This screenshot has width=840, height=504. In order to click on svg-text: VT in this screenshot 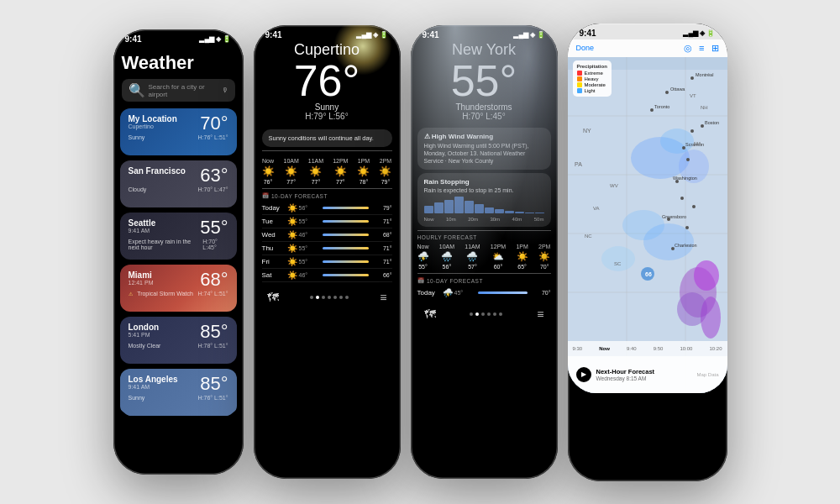, I will do `click(693, 96)`.